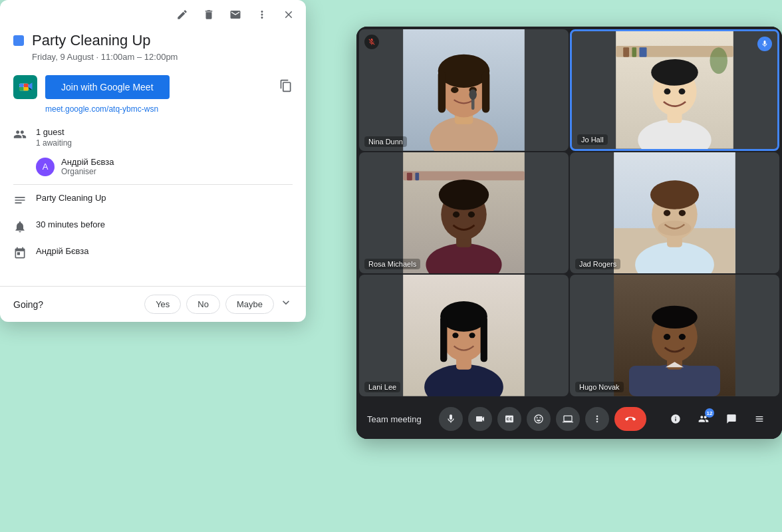 This screenshot has width=782, height=532. Describe the element at coordinates (20, 136) in the screenshot. I see `guests-icon` at that location.